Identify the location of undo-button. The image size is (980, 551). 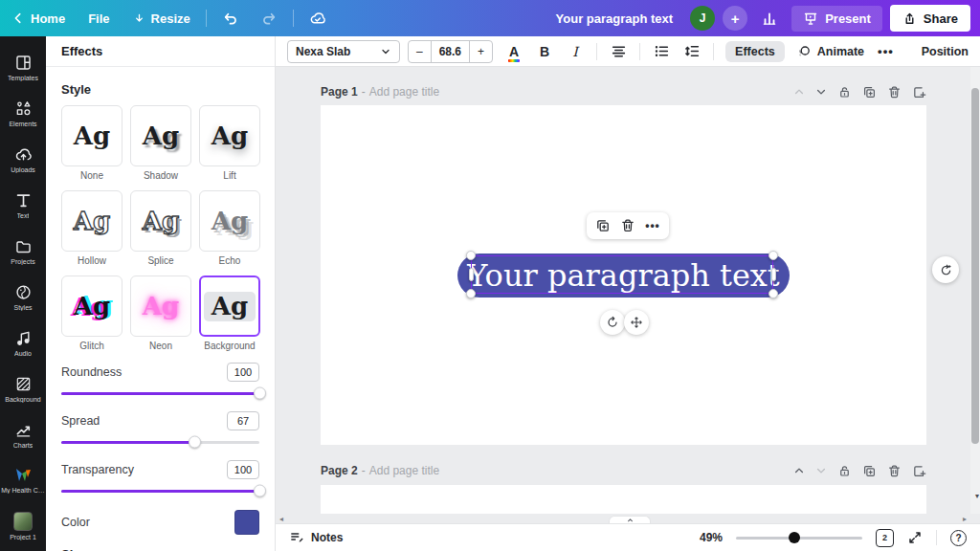
(230, 18).